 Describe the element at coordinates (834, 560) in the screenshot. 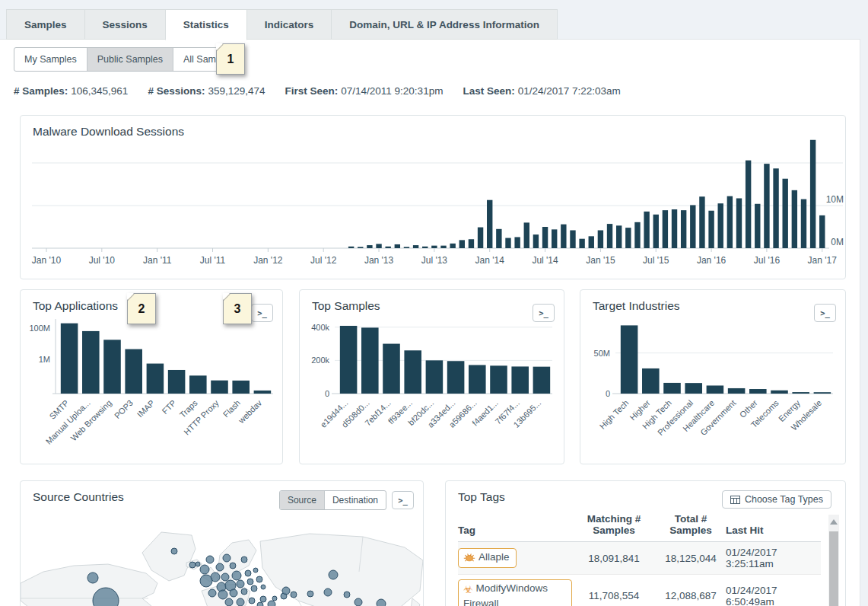

I see `tags-scrollbar` at that location.